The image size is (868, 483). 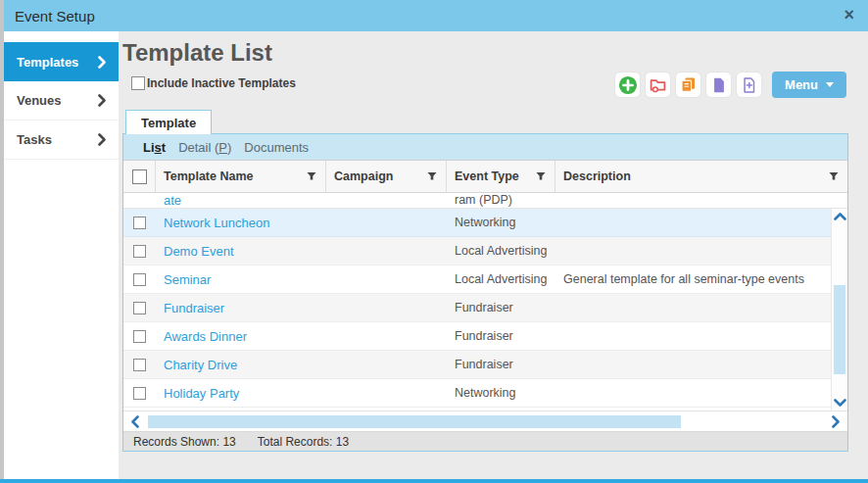 What do you see at coordinates (701, 279) in the screenshot?
I see `description-cell: General template for all seminar-type ev…` at bounding box center [701, 279].